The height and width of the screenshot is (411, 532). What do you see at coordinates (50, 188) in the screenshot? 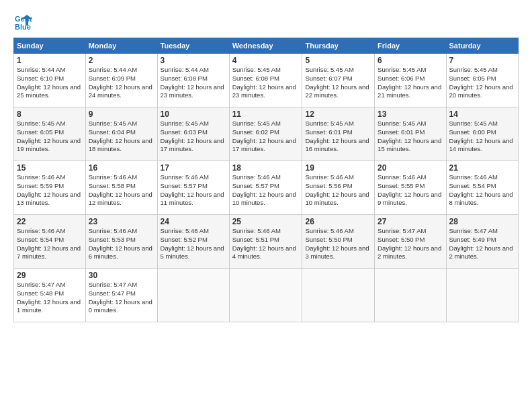
I see `calendar-cell: 15 Sunrise: 5:46 AMSunset: 5:59 PMDaylig…` at bounding box center [50, 188].